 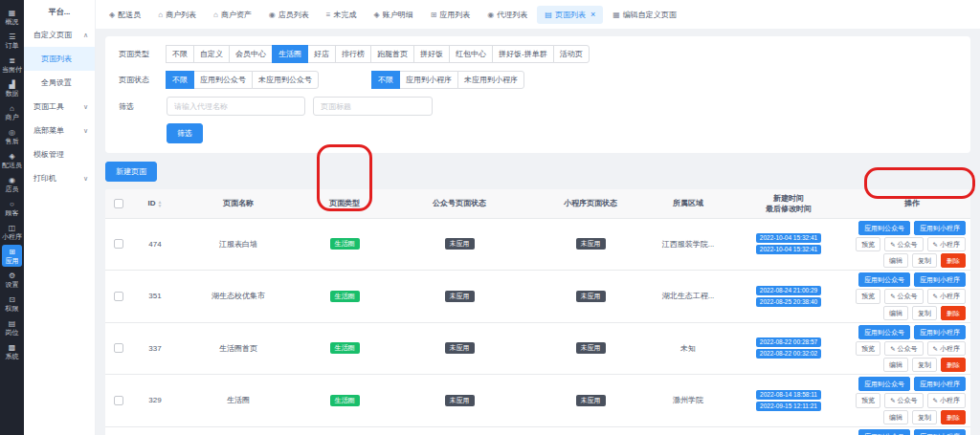 What do you see at coordinates (185, 134) in the screenshot?
I see `filter-submit-button: 筛选` at bounding box center [185, 134].